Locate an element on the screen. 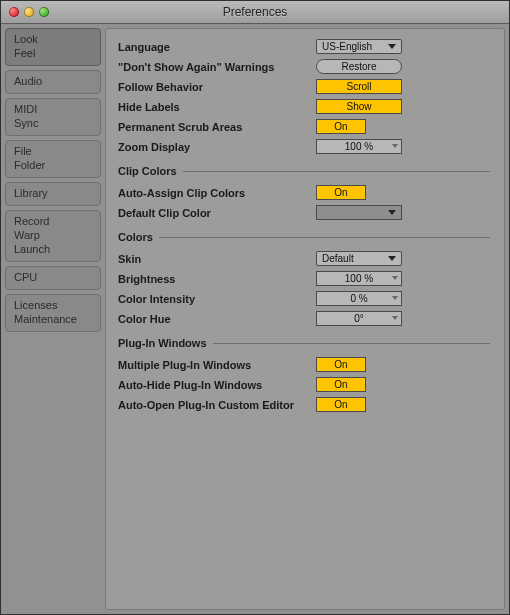  restore-warnings-button: Restore is located at coordinates (359, 66).